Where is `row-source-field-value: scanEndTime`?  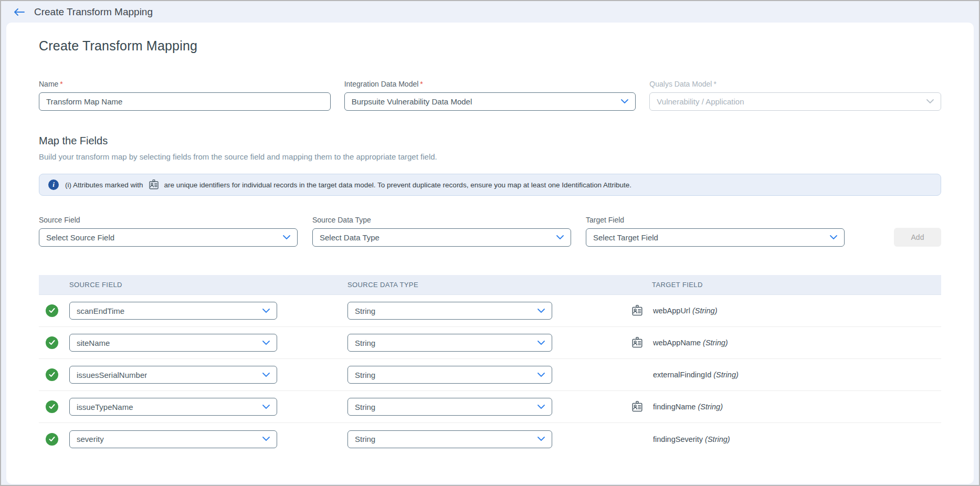 row-source-field-value: scanEndTime is located at coordinates (101, 311).